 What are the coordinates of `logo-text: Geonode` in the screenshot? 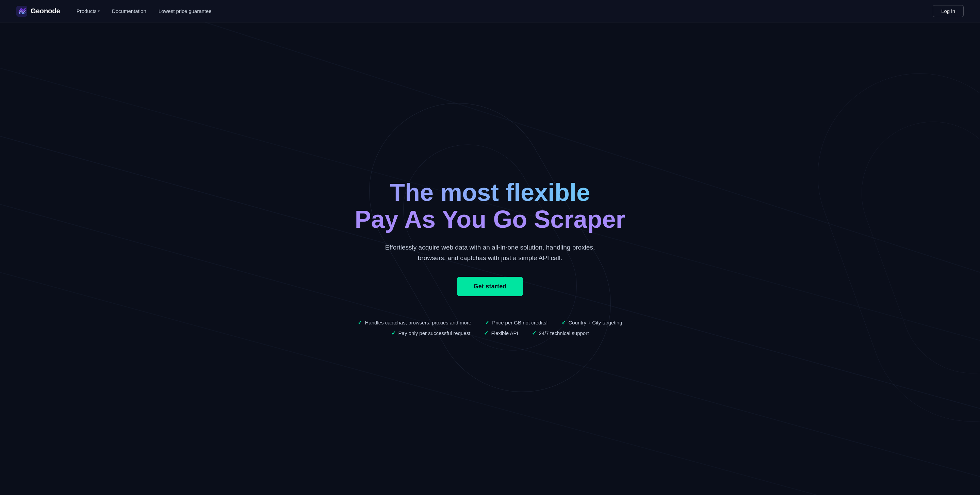 It's located at (45, 11).